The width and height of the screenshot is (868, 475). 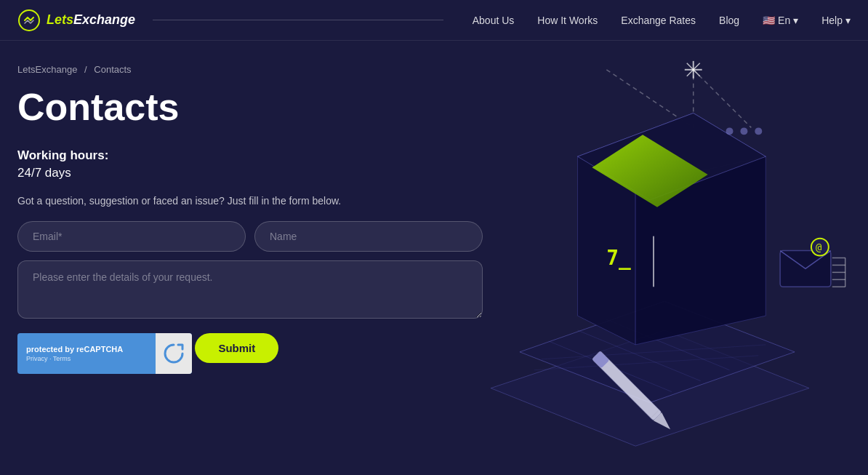 I want to click on working-hours-value: 24/7 days, so click(x=250, y=173).